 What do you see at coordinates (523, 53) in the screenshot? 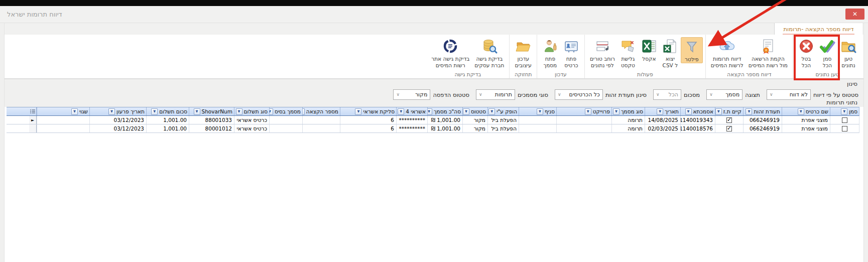
I see `update-designs-button: עדכון עיצובים` at bounding box center [523, 53].